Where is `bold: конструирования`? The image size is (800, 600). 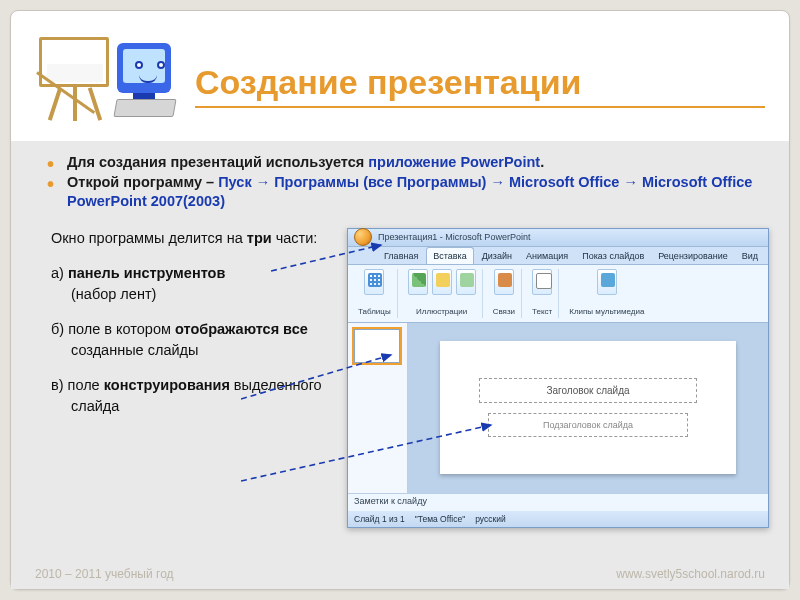
bold: конструирования is located at coordinates (167, 385).